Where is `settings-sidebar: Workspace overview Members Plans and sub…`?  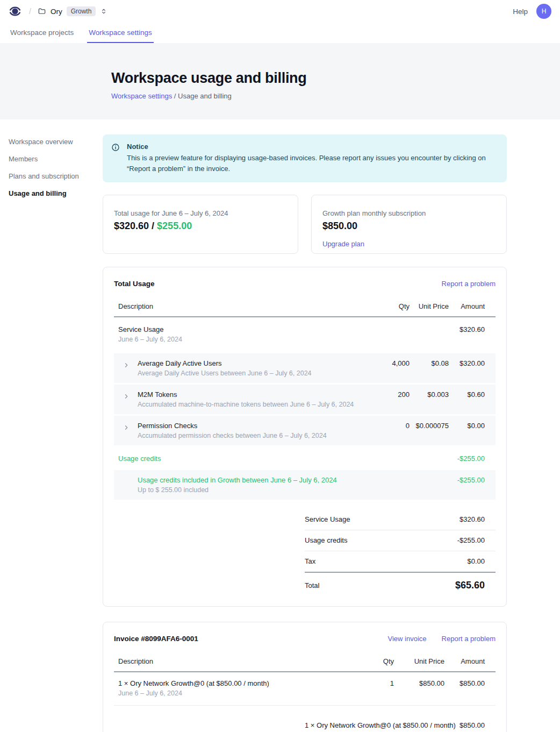 settings-sidebar: Workspace overview Members Plans and sub… is located at coordinates (52, 162).